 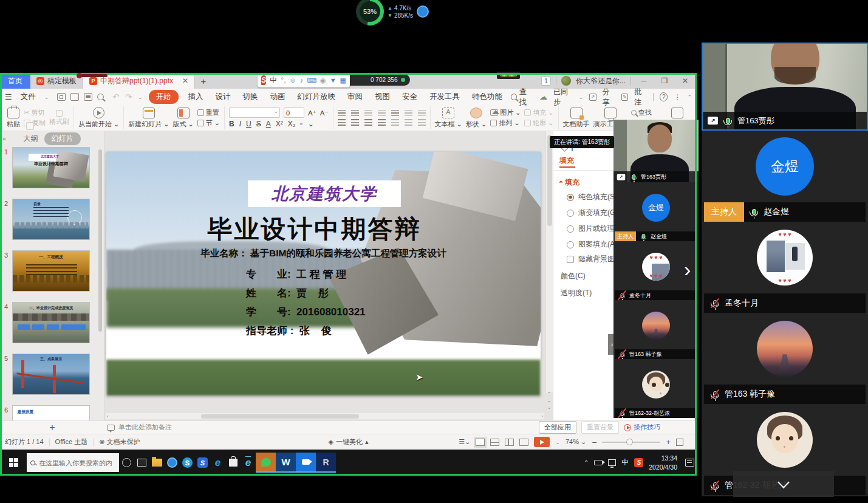 I want to click on fill-section-header: 填充, so click(x=570, y=182).